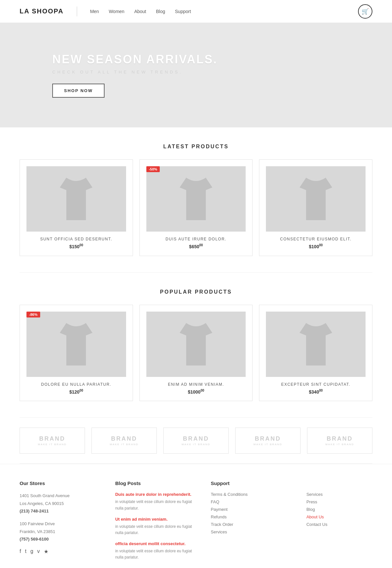 The image size is (392, 568). What do you see at coordinates (61, 503) in the screenshot?
I see `footer-address-1: 1401 South Grand AvenueLos Angeles, CA 9…` at bounding box center [61, 503].